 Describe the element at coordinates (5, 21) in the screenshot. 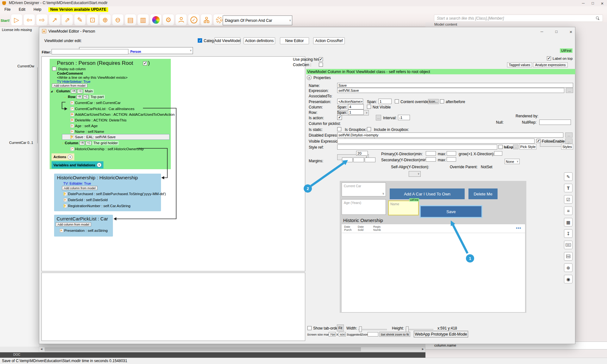

I see `start-label: Start!` at that location.